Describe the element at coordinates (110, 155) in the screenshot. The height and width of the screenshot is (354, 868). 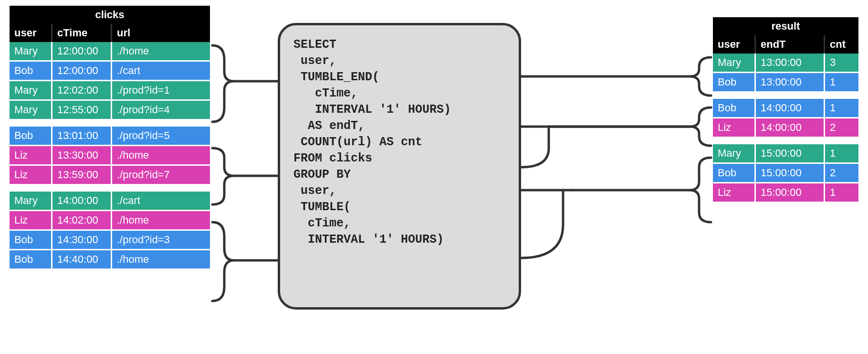
I see `table-row: Liz13:30:00./home` at that location.